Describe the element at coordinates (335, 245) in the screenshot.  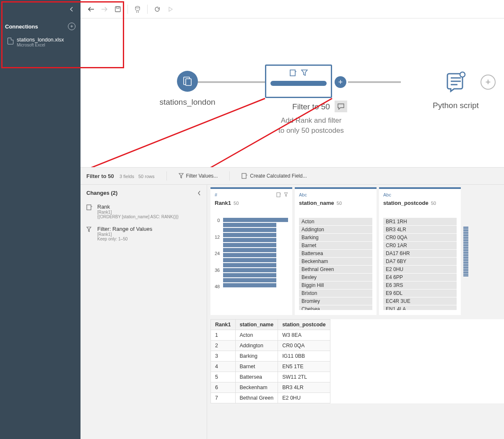
I see `list-item: Barnet` at that location.